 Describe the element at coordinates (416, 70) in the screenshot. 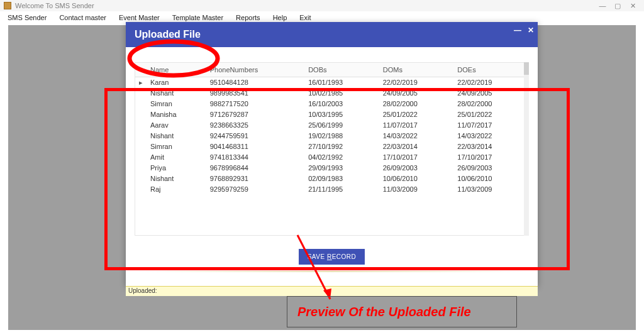

I see `col-dom: DOMs` at that location.